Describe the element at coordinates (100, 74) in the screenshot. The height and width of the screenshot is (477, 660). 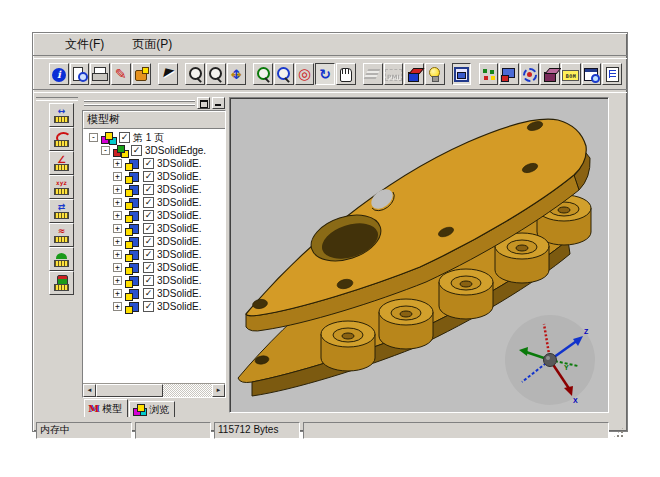
I see `print-button` at that location.